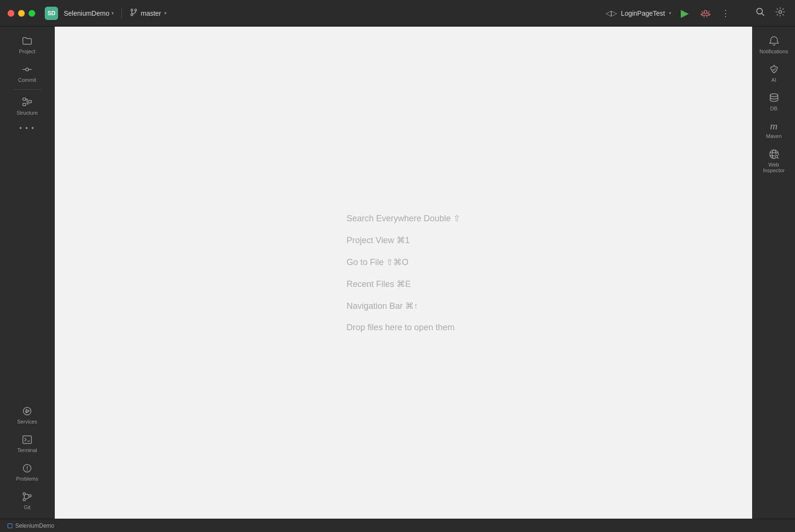 The image size is (795, 532). Describe the element at coordinates (27, 440) in the screenshot. I see `terminal-icon` at that location.